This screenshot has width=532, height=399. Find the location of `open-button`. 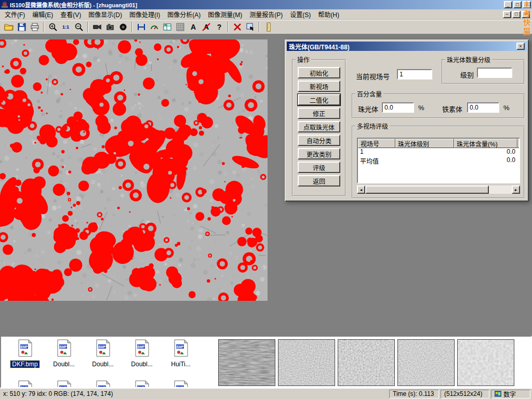

open-button is located at coordinates (8, 27).